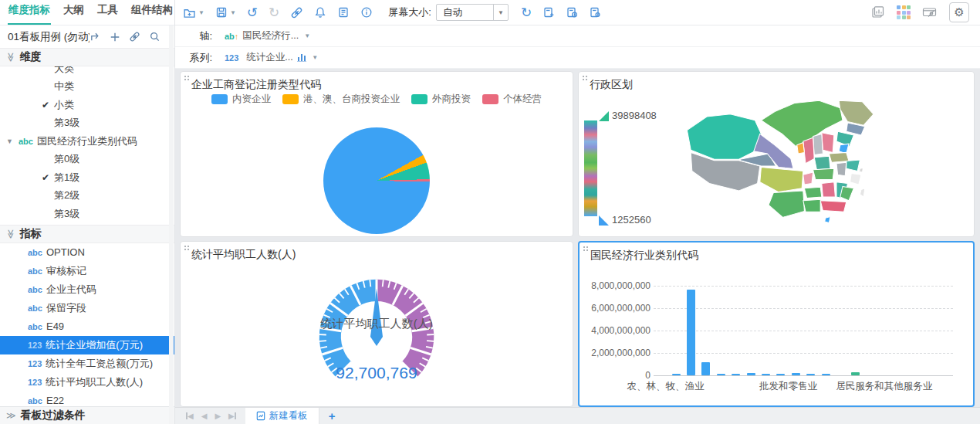 The image size is (980, 424). What do you see at coordinates (29, 12) in the screenshot?
I see `tab-dimension-indicator: 维度指标` at bounding box center [29, 12].